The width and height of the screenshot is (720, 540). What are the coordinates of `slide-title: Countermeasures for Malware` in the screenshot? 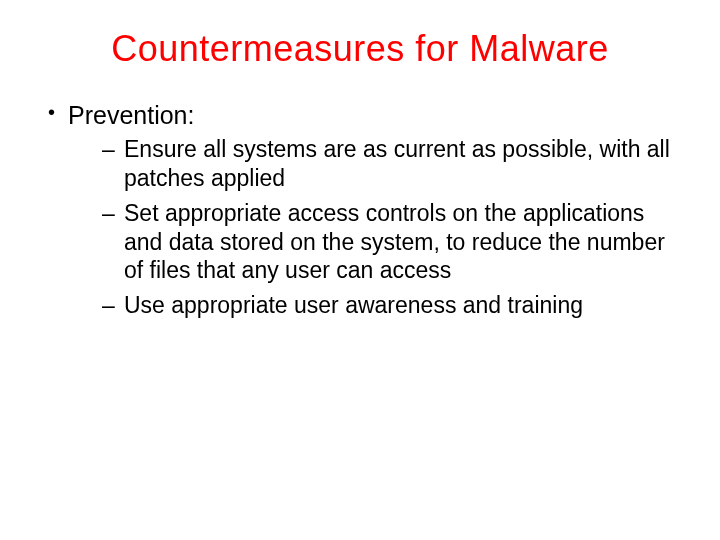 It's located at (360, 49).